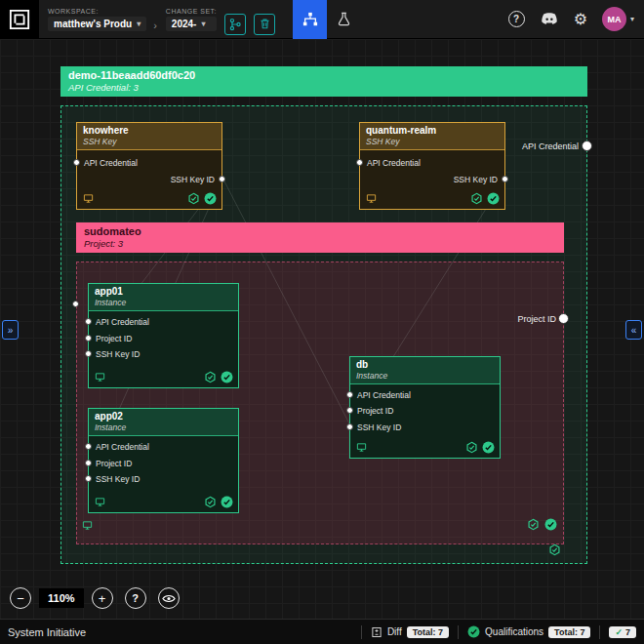 This screenshot has width=644, height=644. Describe the element at coordinates (136, 598) in the screenshot. I see `canvas-help-button: ?` at that location.